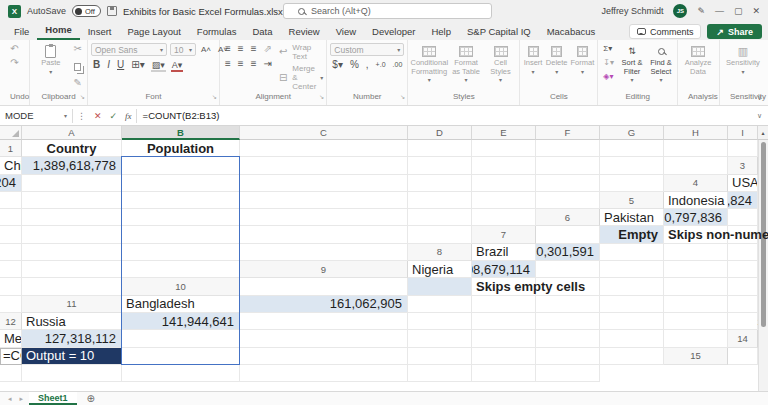  I want to click on sensitivity-button: ▥Sensitivity▾, so click(743, 60).